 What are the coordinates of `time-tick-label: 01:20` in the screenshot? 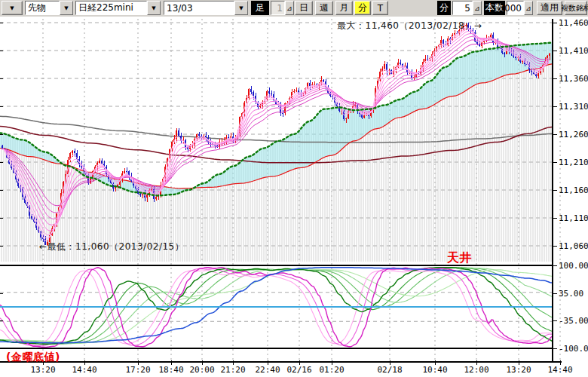 It's located at (332, 369).